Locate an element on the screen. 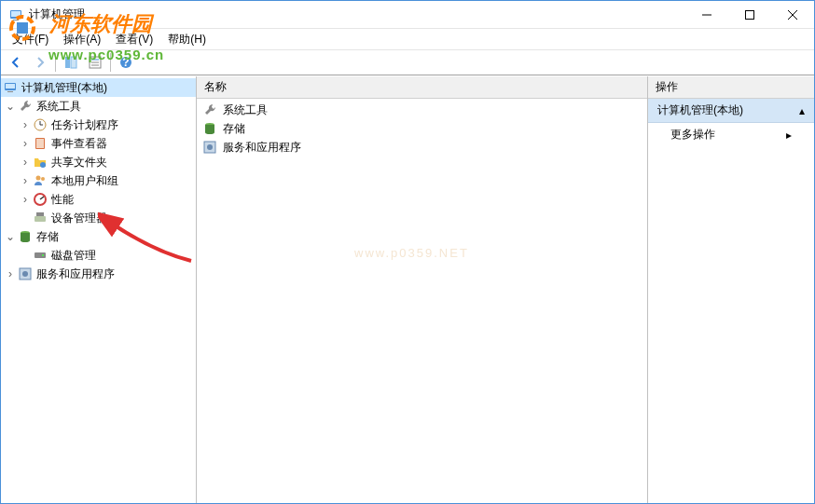 The image size is (815, 504). tree-storage: ⌄ 存储 is located at coordinates (99, 237).